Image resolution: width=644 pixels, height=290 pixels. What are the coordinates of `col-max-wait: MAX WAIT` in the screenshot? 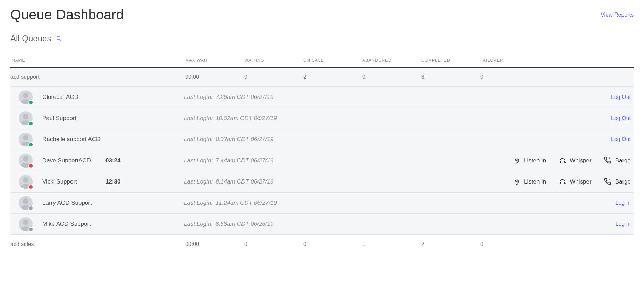 It's located at (213, 60).